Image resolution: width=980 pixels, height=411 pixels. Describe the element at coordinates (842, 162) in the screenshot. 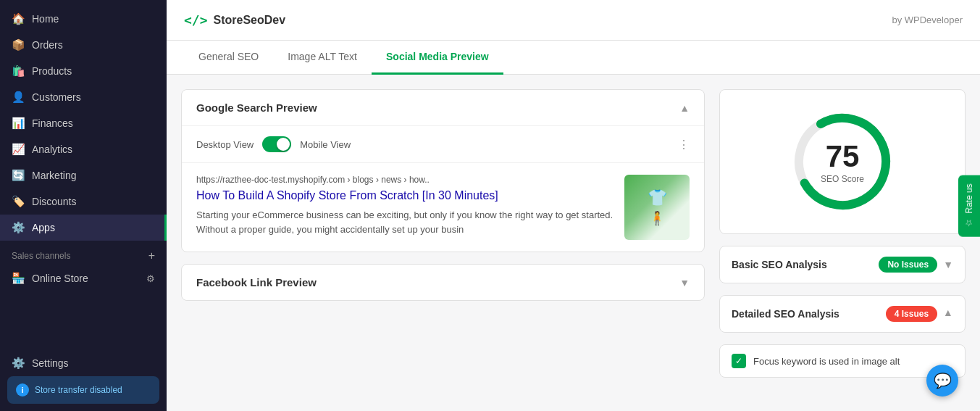

I see `seo-score-circle: 75 SEO Score` at that location.